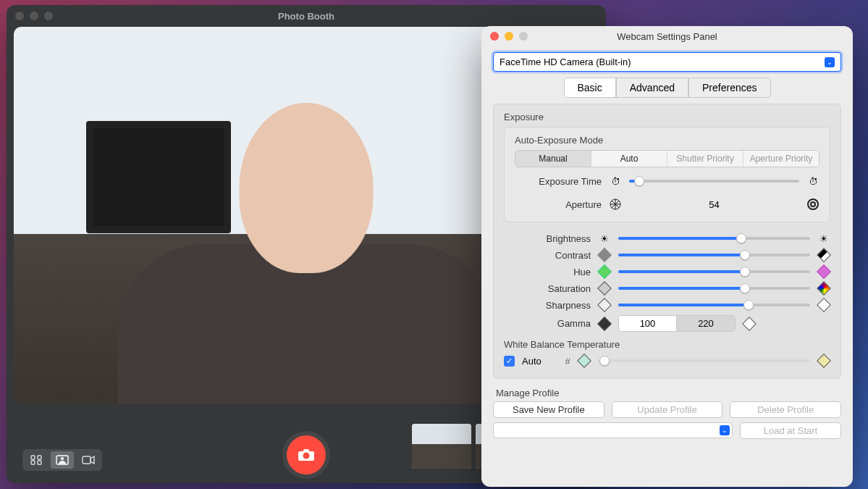  I want to click on stopwatch-max-icon: ⏱, so click(813, 181).